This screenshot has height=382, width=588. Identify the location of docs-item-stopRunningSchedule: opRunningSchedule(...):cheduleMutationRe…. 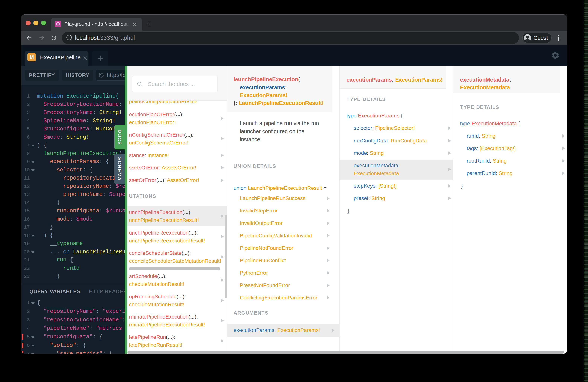
(177, 300).